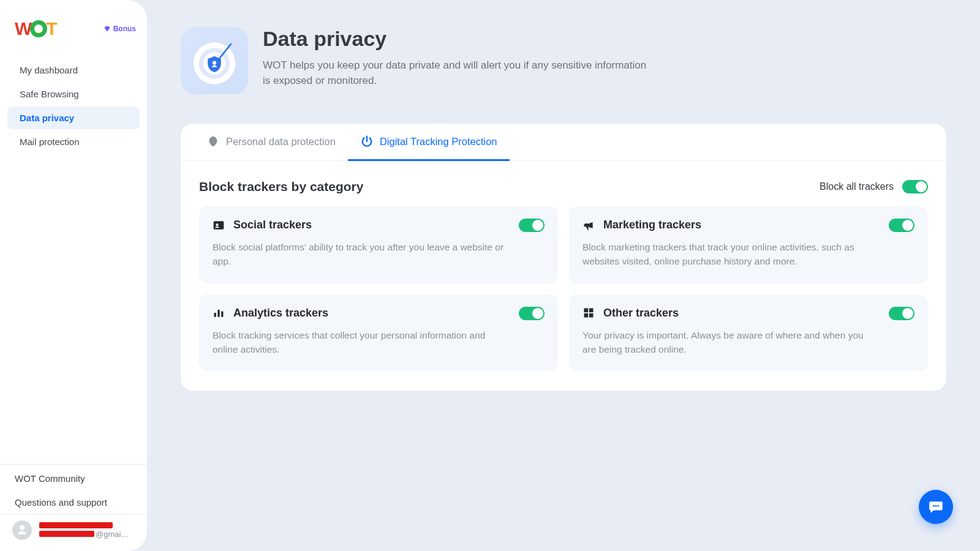 Image resolution: width=980 pixels, height=551 pixels. I want to click on power-icon, so click(367, 141).